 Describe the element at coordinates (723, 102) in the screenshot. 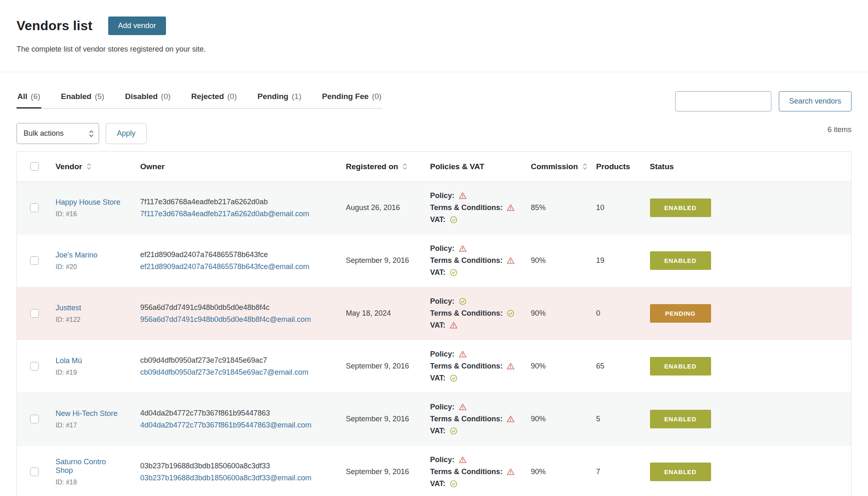

I see `search-input` at that location.